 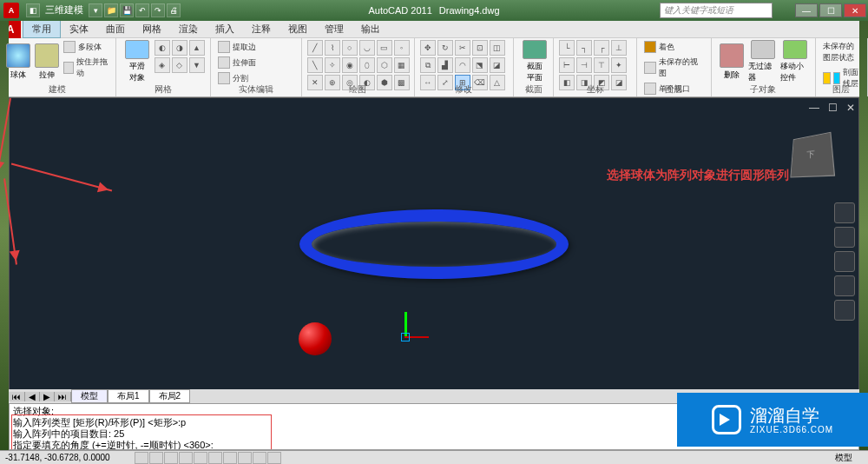 I want to click on tab-manage: 管理, so click(x=334, y=30).